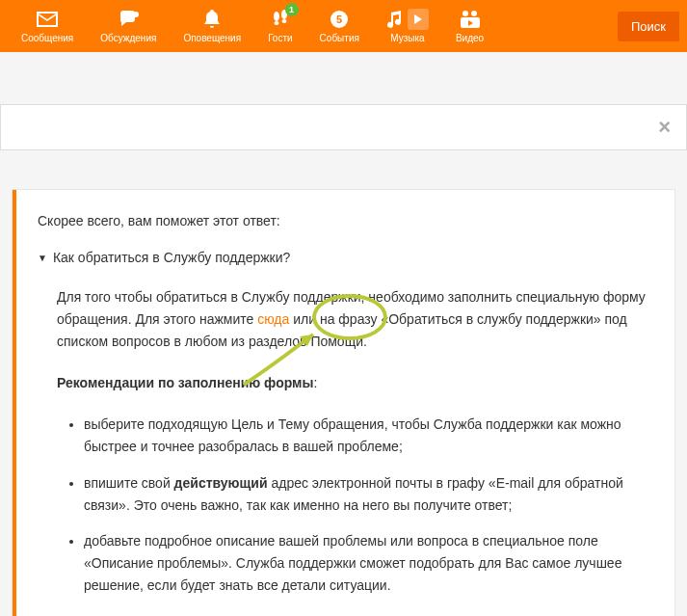 The height and width of the screenshot is (616, 687). Describe the element at coordinates (172, 257) in the screenshot. I see `question-text: Как обратиться в Службу поддержки?` at that location.